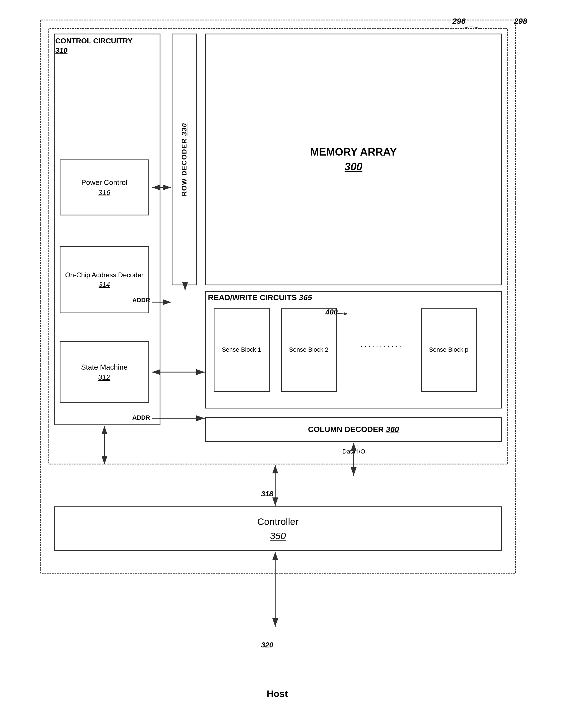 The width and height of the screenshot is (567, 728). What do you see at coordinates (267, 645) in the screenshot?
I see `ref-320: 320` at bounding box center [267, 645].